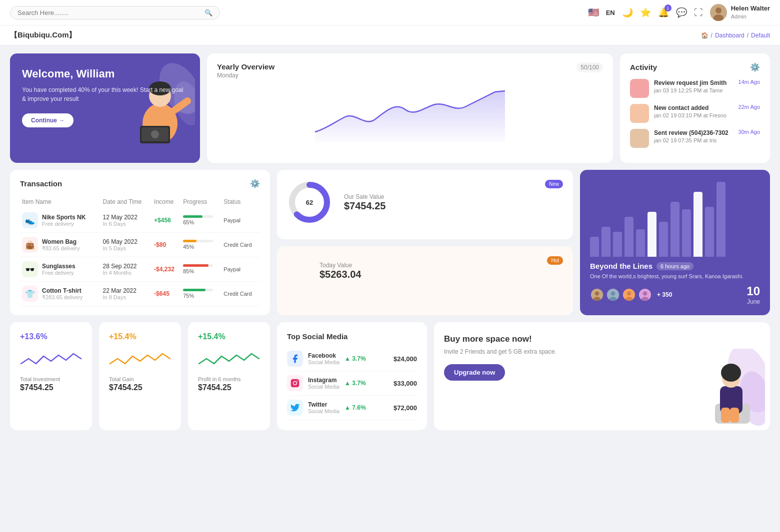 The height and width of the screenshot is (532, 780). What do you see at coordinates (64, 217) in the screenshot?
I see `item-name: Nike Sports NK` at bounding box center [64, 217].